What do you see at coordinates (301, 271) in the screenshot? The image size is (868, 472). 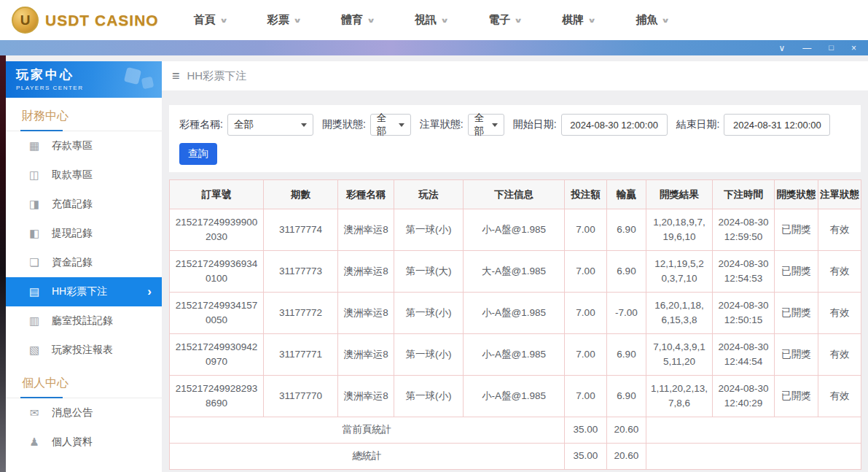 I see `cell-period: 31177773` at bounding box center [301, 271].